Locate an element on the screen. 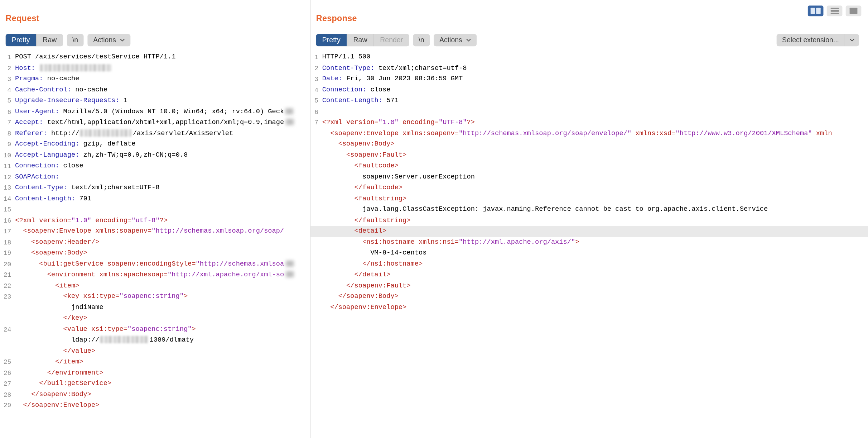  code-row: <ns1:hostname xmlns:ns1="http://xml.apac… is located at coordinates (589, 242).